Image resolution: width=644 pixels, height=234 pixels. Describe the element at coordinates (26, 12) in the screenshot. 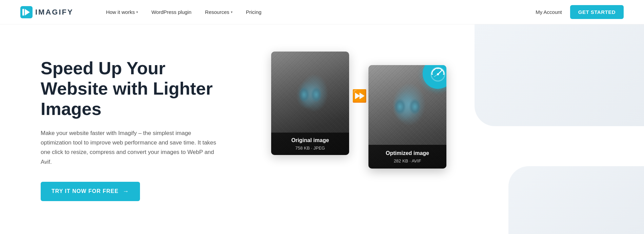

I see `logo-icon` at that location.